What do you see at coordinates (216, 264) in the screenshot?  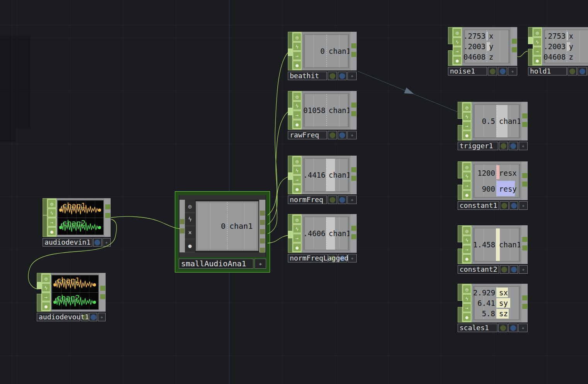 I see `node-name: smallAudioAna1` at bounding box center [216, 264].